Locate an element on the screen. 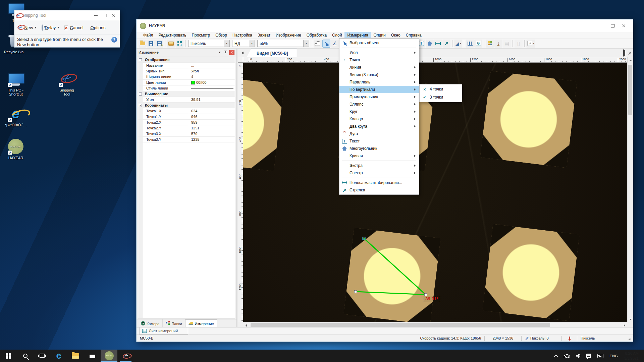  property-value: 4 is located at coordinates (212, 77).